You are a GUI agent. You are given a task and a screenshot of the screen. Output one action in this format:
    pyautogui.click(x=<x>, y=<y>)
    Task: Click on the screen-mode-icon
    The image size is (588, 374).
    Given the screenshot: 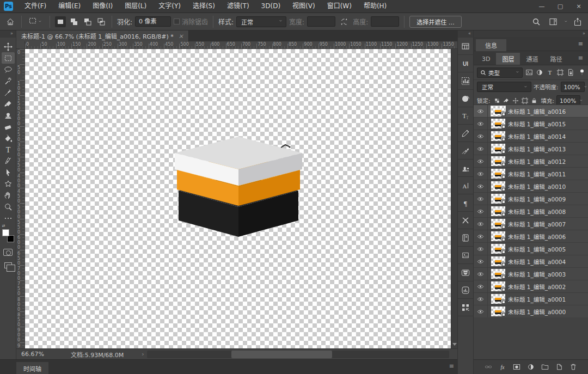 What is the action you would take?
    pyautogui.click(x=8, y=266)
    